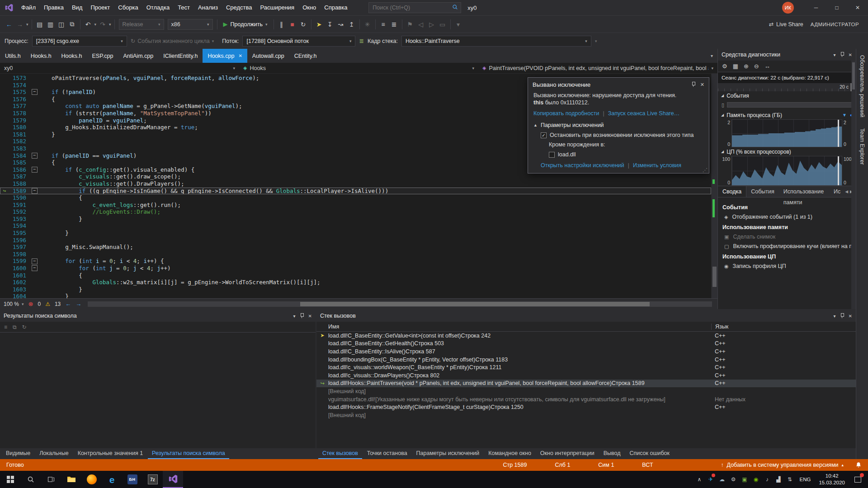 Image resolution: width=868 pixels, height=488 pixels. Describe the element at coordinates (14, 327) in the screenshot. I see `copy-icon: ⧉` at that location.